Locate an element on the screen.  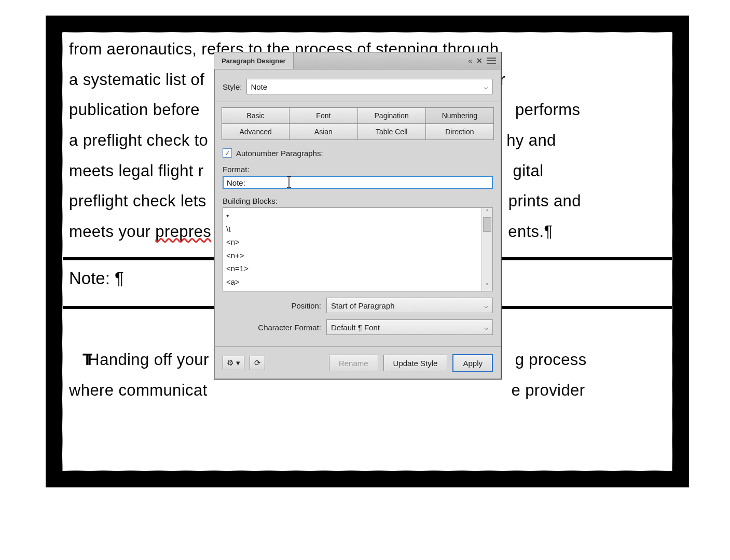
listbox-scrollbar: ˄ ˅ is located at coordinates (487, 249).